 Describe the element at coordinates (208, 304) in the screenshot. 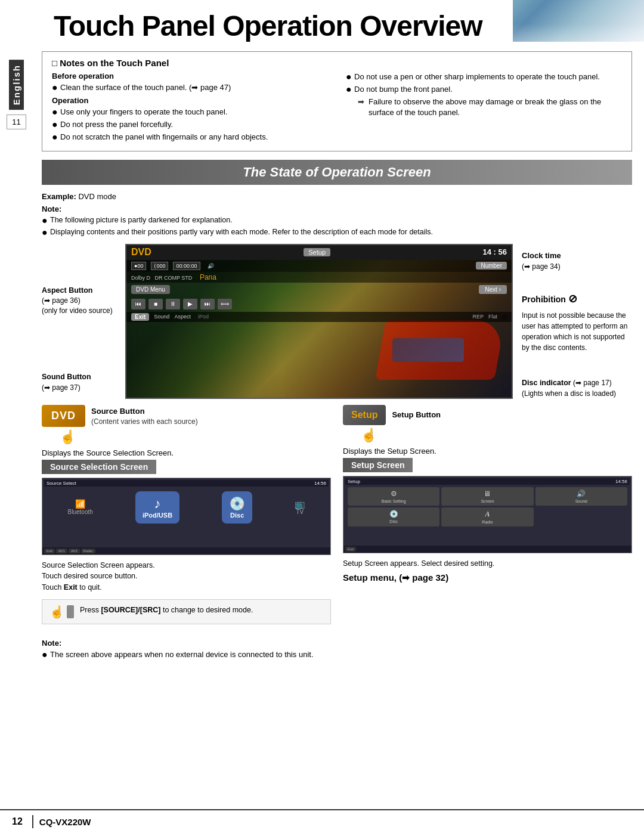

I see `next-track-btn: ⏭` at that location.